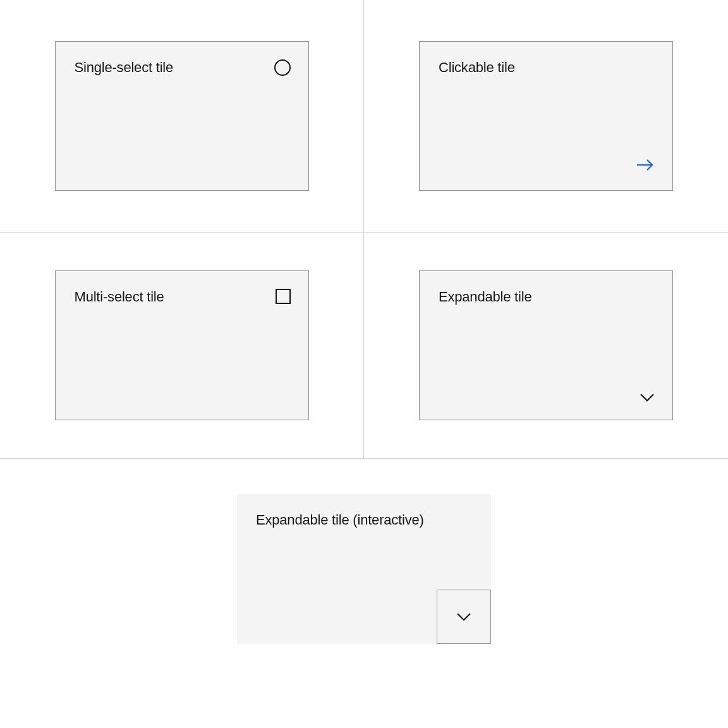 The image size is (728, 728). I want to click on tile-title: Expandable tile, so click(546, 297).